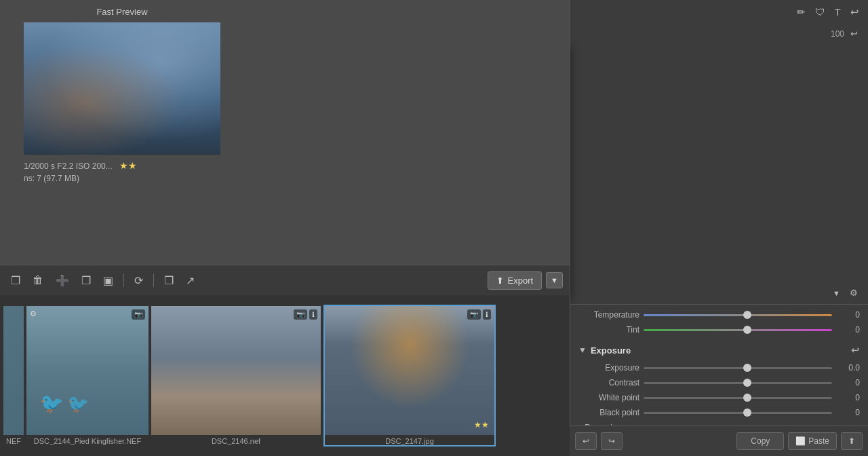 This screenshot has width=868, height=456. I want to click on text-icon-button: T, so click(838, 12).